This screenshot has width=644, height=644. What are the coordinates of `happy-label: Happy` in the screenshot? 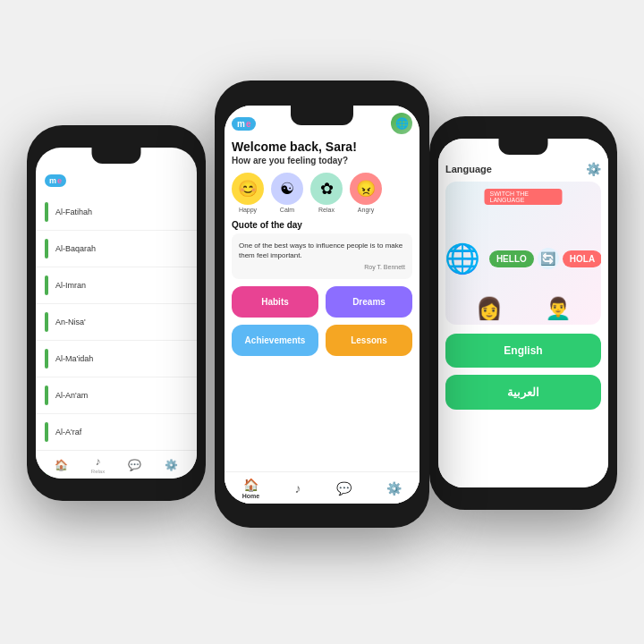 It's located at (248, 209).